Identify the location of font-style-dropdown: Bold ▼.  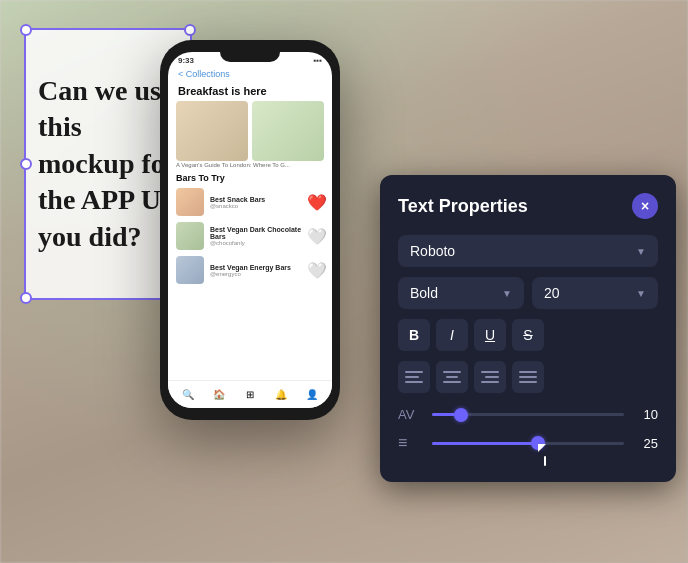
(461, 293).